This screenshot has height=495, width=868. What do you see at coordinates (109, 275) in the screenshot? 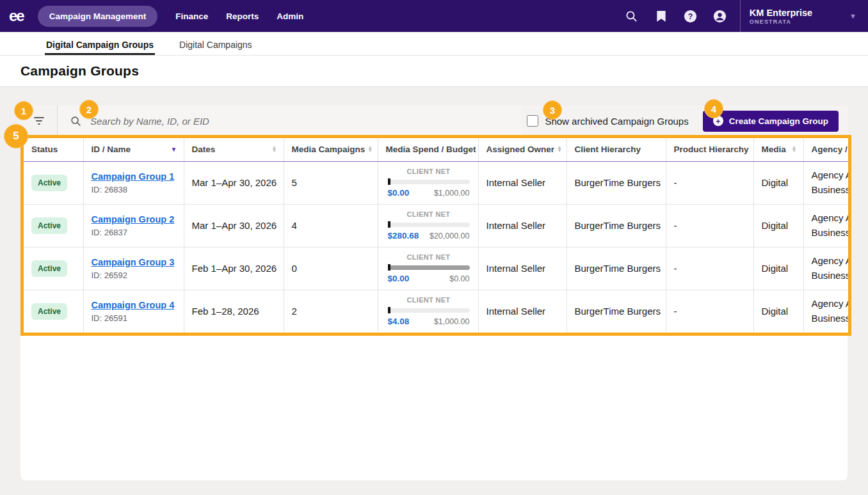
I see `campaign-group-id: ID: 26592` at bounding box center [109, 275].